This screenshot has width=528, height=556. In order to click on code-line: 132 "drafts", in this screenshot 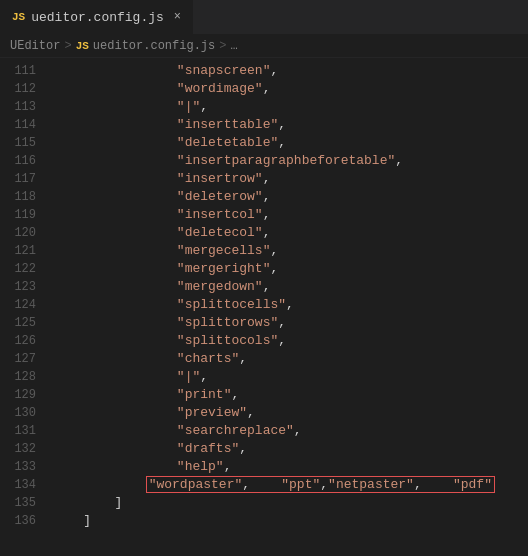, I will do `click(264, 449)`.